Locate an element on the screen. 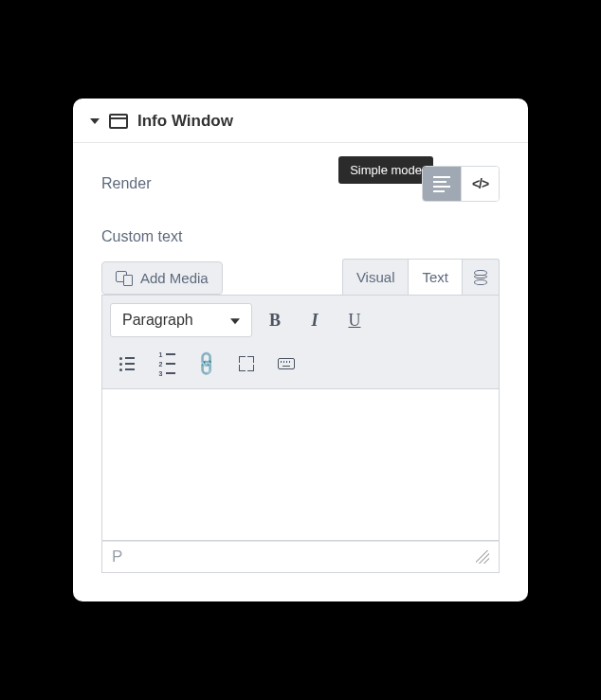  editor-textarea is located at coordinates (300, 465).